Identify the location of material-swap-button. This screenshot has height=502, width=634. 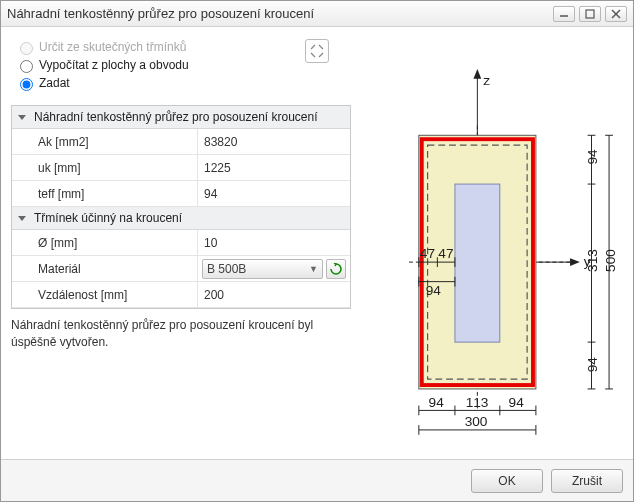
(336, 269).